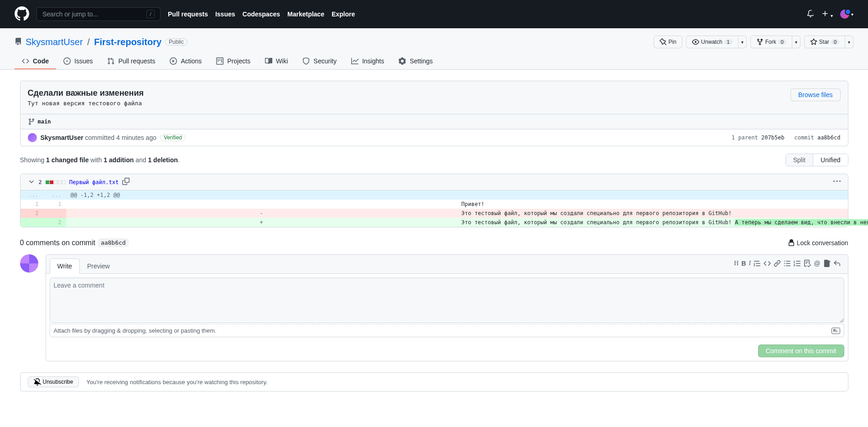  What do you see at coordinates (736, 264) in the screenshot?
I see `heading-button: H` at bounding box center [736, 264].